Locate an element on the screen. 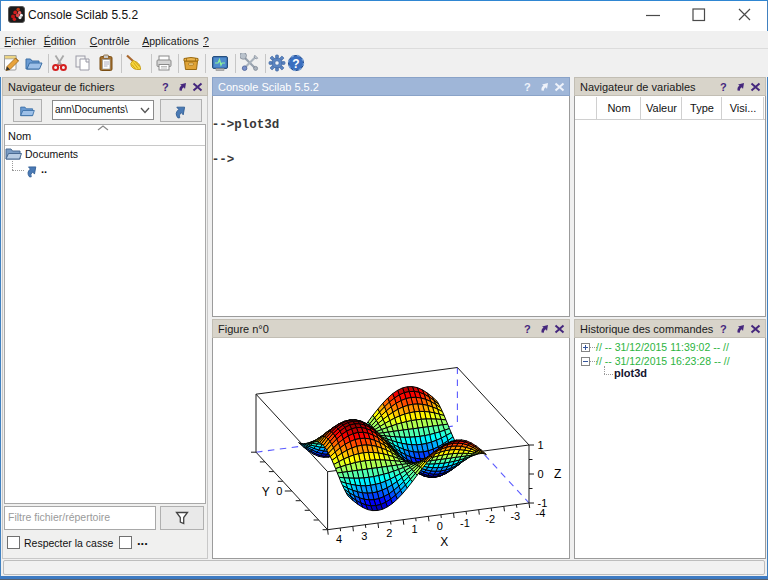  svg-text: Y is located at coordinates (266, 492).